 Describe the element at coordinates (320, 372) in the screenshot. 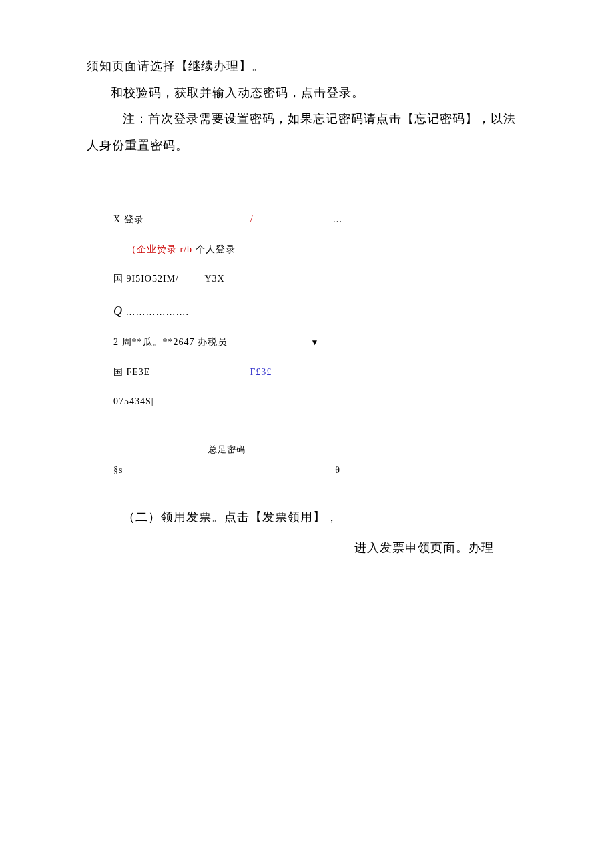

I see `captcha-field: 国 FE3E F£3£` at that location.